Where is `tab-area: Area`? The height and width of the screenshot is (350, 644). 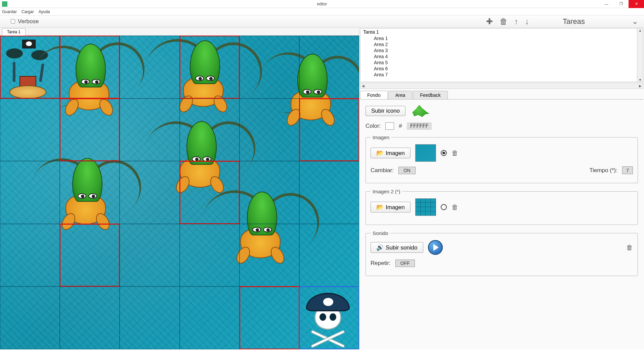
tab-area: Area is located at coordinates (400, 95).